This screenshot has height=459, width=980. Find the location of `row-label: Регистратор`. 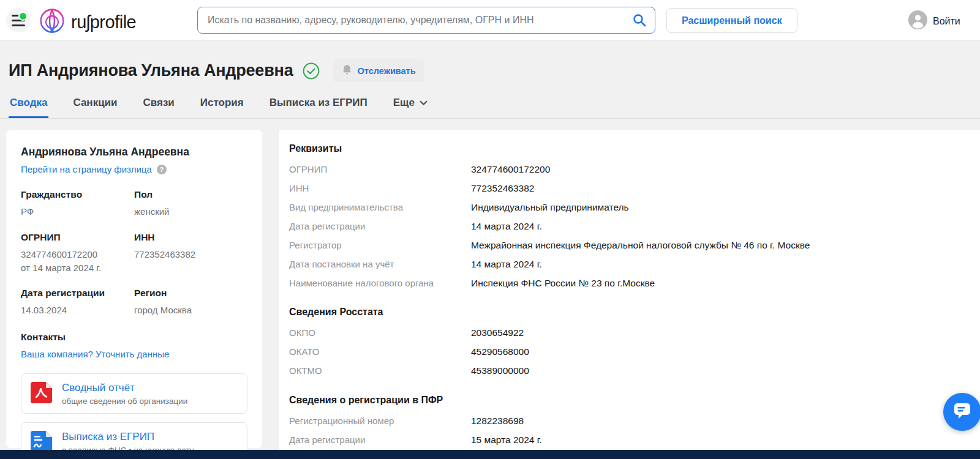

row-label: Регистратор is located at coordinates (366, 246).